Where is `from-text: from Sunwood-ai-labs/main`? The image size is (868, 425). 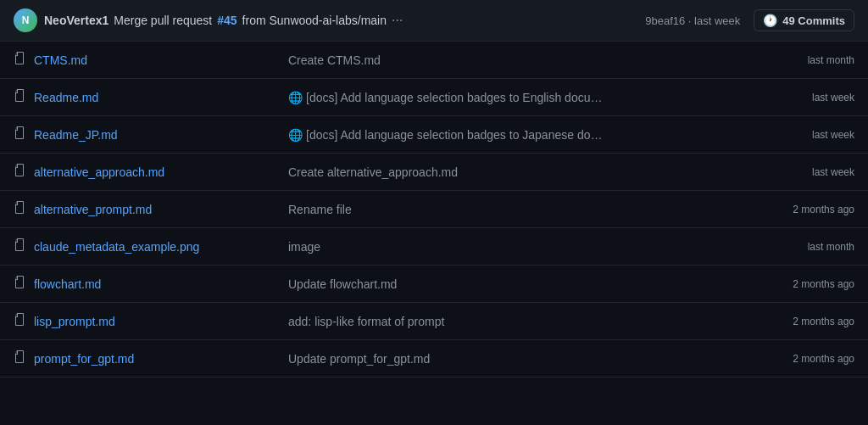 from-text: from Sunwood-ai-labs/main is located at coordinates (314, 20).